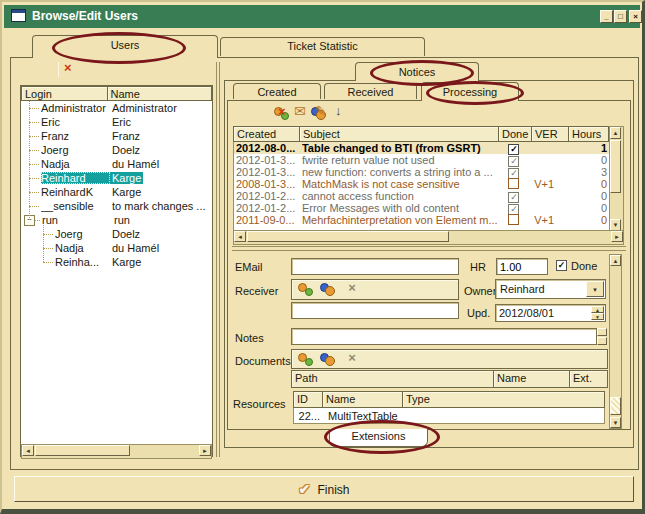  What do you see at coordinates (588, 134) in the screenshot?
I see `col-header-hours: Hours` at bounding box center [588, 134].